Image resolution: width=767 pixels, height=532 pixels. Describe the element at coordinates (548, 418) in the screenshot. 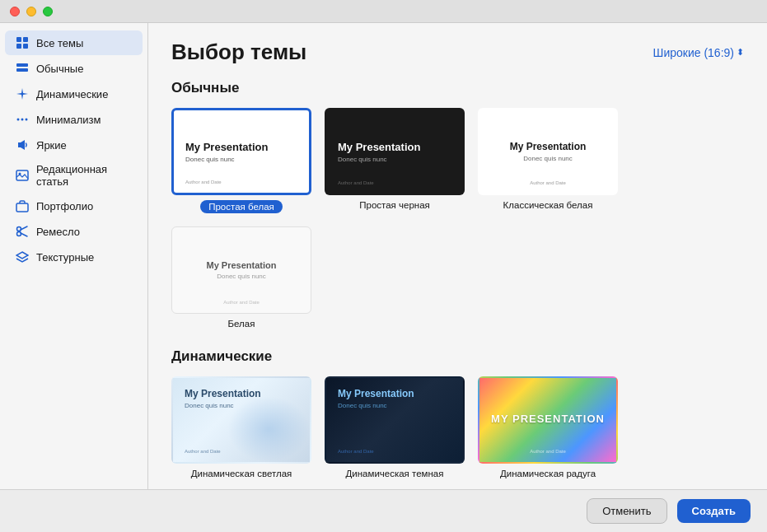

I see `thumb-title: MY PRESENTATION` at that location.